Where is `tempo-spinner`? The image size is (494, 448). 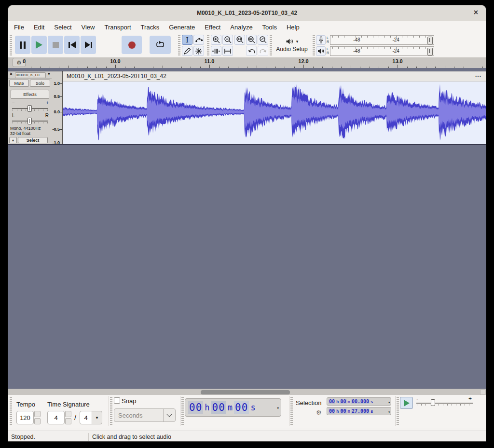
tempo-spinner is located at coordinates (38, 418).